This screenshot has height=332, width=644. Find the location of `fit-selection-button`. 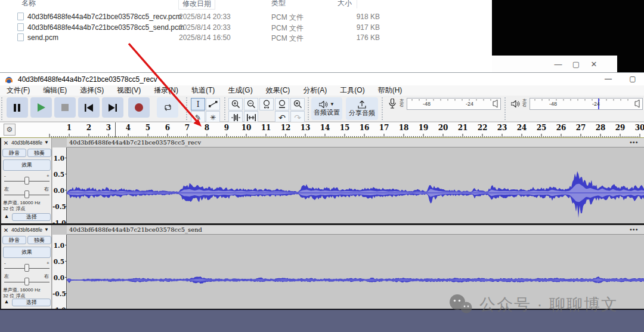

fit-selection-button is located at coordinates (267, 104).